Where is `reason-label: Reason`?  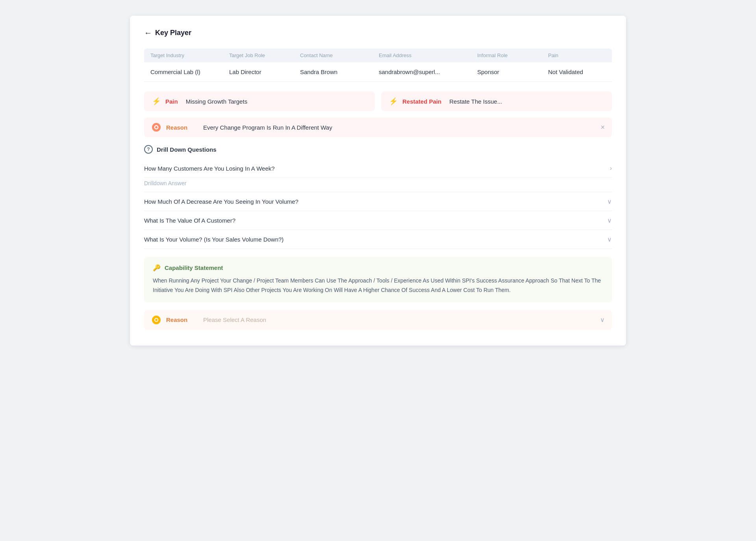 reason-label: Reason is located at coordinates (182, 128).